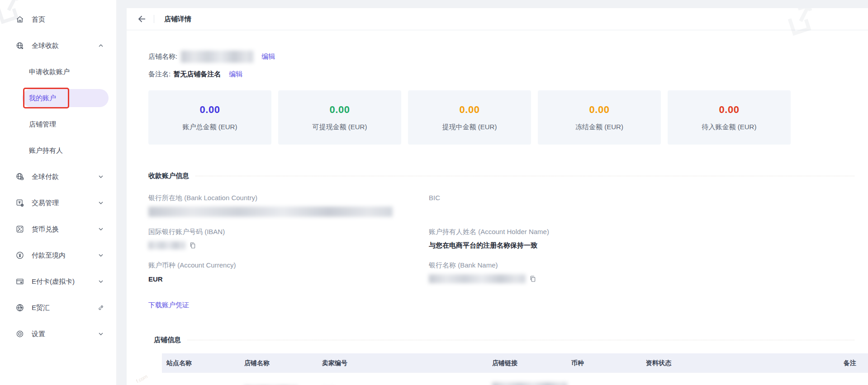 This screenshot has width=868, height=385. I want to click on field-bank-name: 银行名称 (Bank Name), so click(641, 272).